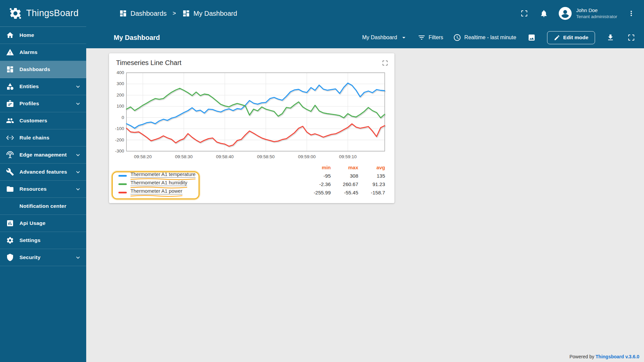 This screenshot has height=362, width=644. I want to click on filters-button: Filters, so click(431, 38).